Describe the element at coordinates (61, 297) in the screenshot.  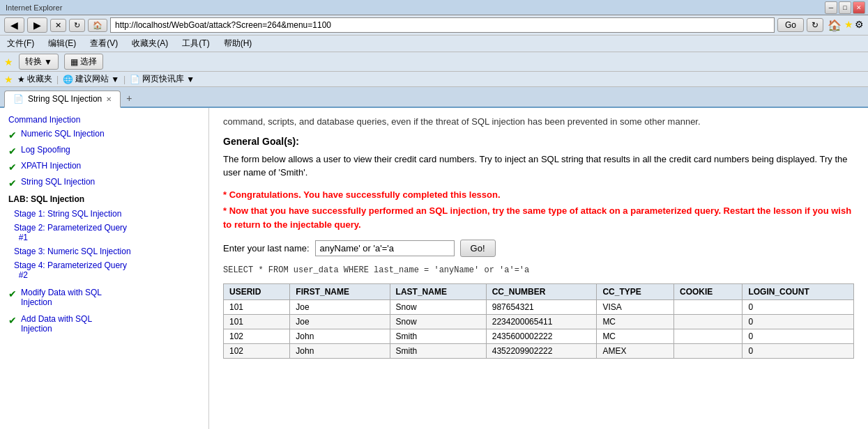
I see `modify-data-link: Modify Data with SQLInjection` at that location.